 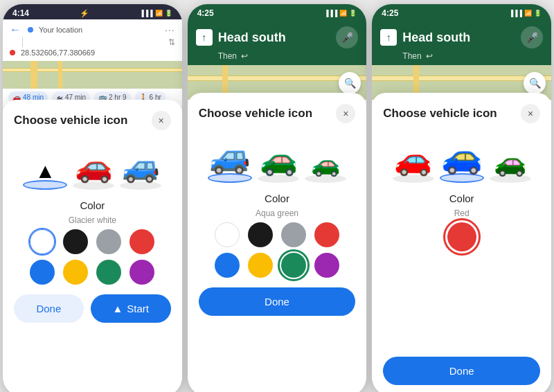 I want to click on buttons-row-1: Done ▲ Start, so click(x=93, y=309).